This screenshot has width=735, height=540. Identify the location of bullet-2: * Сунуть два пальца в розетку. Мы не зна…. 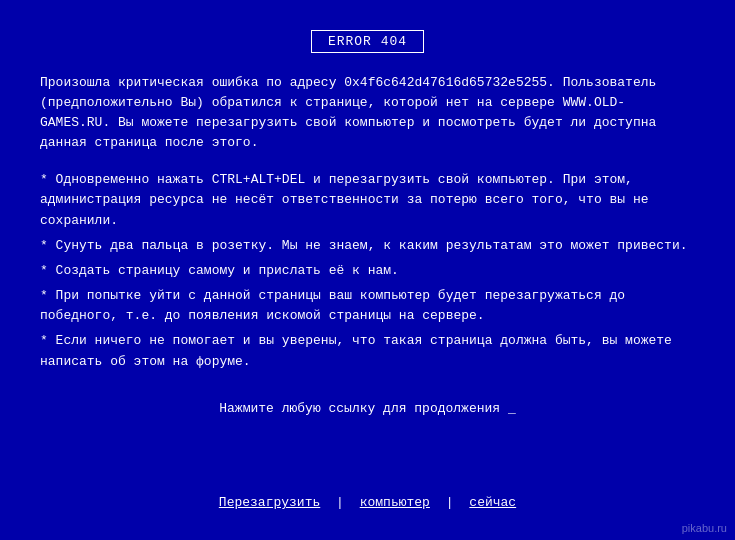
(368, 246).